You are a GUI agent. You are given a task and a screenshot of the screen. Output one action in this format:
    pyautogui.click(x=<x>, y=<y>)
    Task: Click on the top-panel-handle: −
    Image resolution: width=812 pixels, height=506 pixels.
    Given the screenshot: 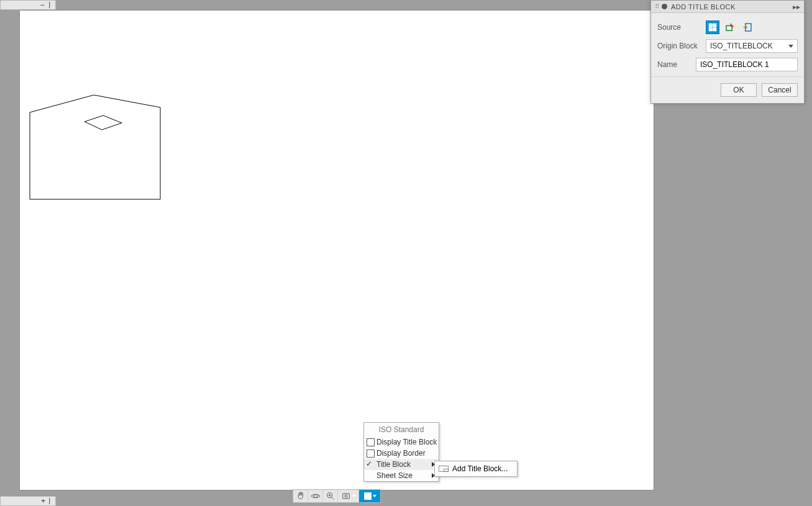 What is the action you would take?
    pyautogui.click(x=28, y=5)
    